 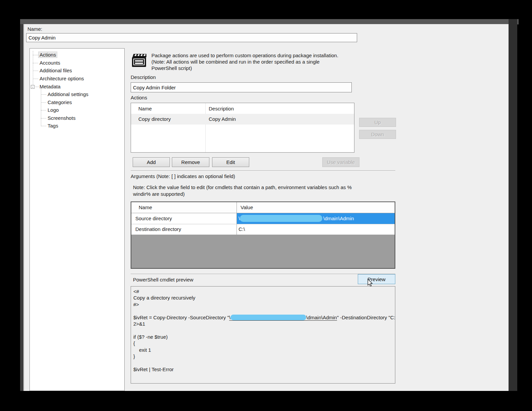 What do you see at coordinates (263, 369) in the screenshot?
I see `code-line: $ivRet | Test-Error` at bounding box center [263, 369].